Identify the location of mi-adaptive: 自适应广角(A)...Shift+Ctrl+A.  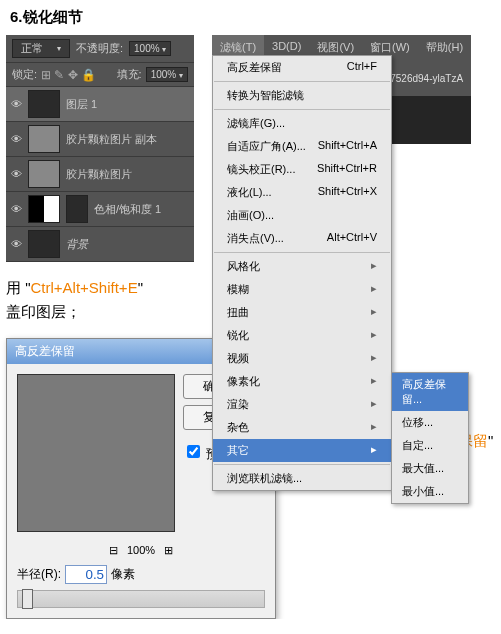
(302, 146).